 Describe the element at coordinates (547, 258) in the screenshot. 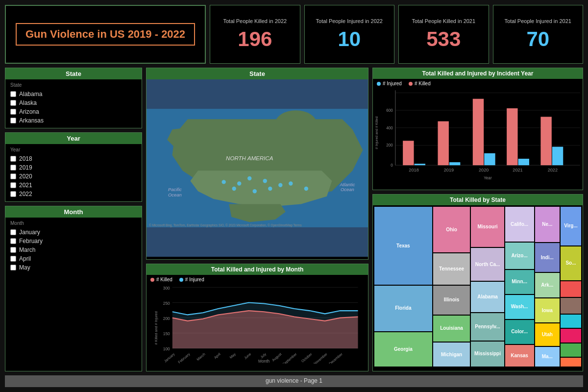

I see `treemap-cell: Indi...` at that location.